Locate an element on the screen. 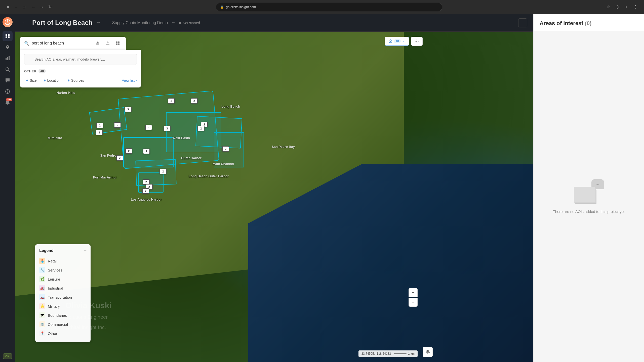 This screenshot has height=362, width=644. layers-button is located at coordinates (428, 352).